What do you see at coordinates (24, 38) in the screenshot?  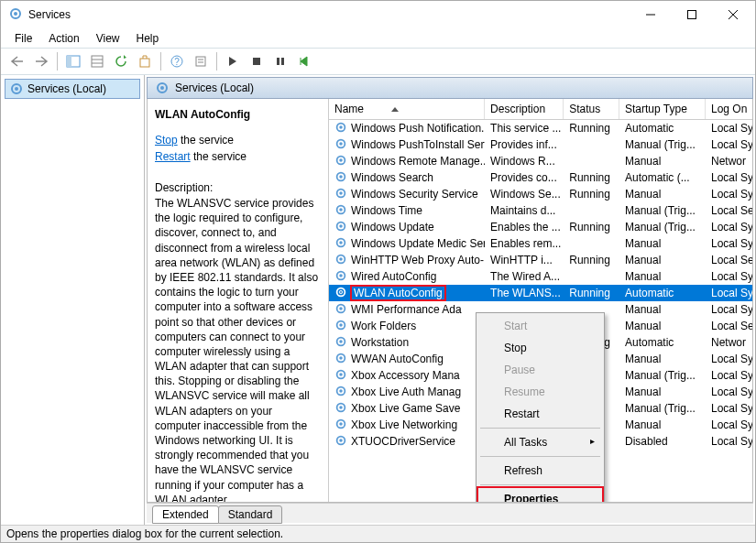 I see `menu-file: File` at bounding box center [24, 38].